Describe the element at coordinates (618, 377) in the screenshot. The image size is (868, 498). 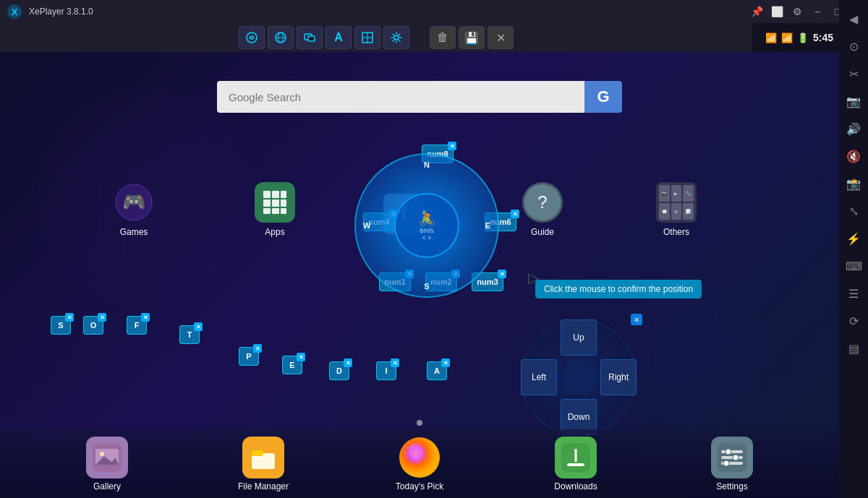
I see `dpad-right: Right` at that location.